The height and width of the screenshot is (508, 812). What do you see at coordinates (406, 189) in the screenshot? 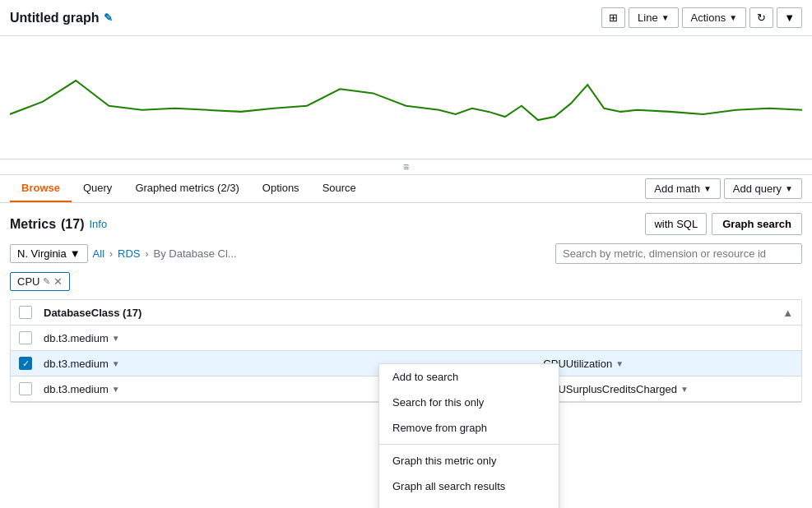
I see `tabs-bar: Browse Query Graphed metrics (2/3) Optio…` at bounding box center [406, 189].